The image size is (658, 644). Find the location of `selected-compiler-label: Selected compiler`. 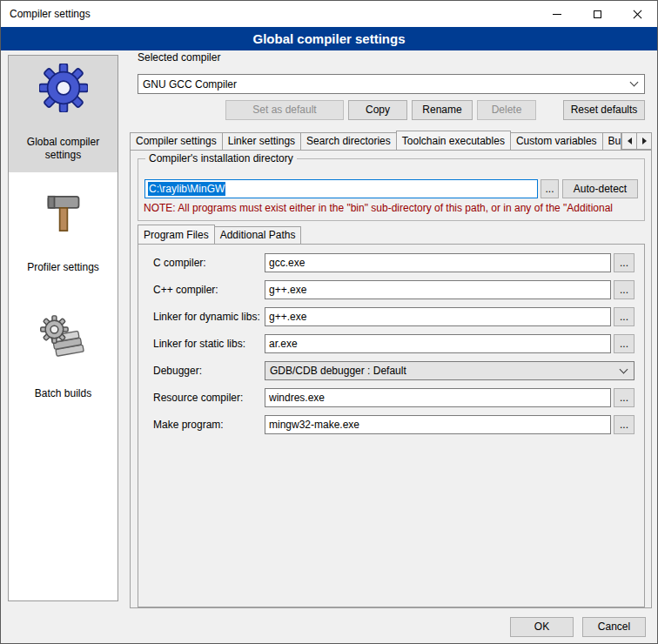

selected-compiler-label: Selected compiler is located at coordinates (179, 57).